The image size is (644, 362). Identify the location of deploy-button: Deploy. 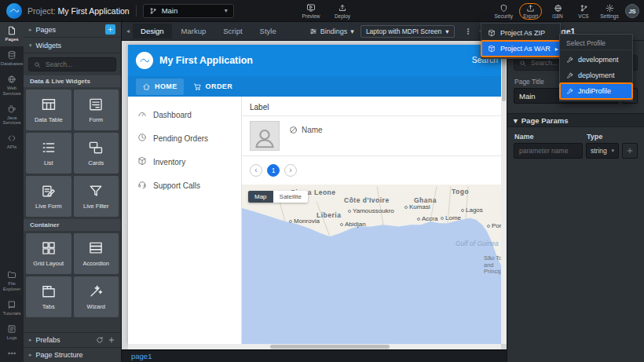
(342, 11).